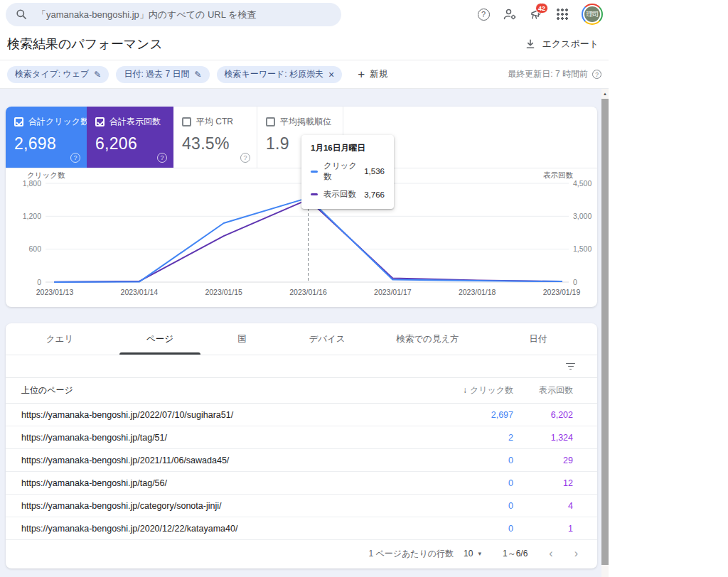 Image resolution: width=728 pixels, height=577 pixels. I want to click on tooltip-value: 3,766, so click(374, 195).